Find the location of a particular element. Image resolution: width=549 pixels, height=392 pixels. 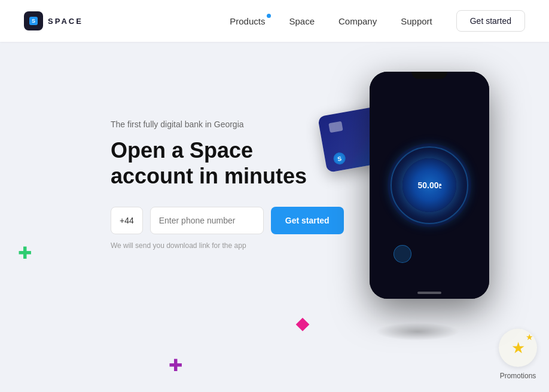

promotions-widget: ★ ★ Promotions is located at coordinates (518, 354).